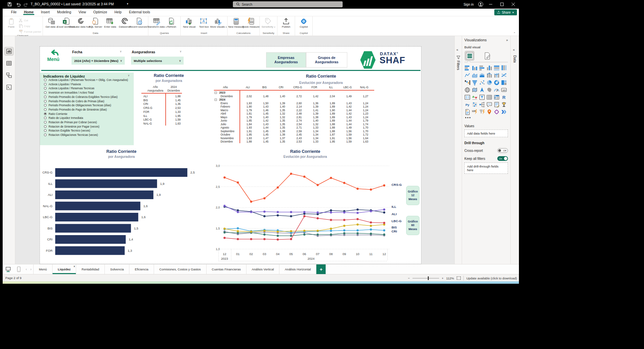 The image size is (644, 349). Describe the element at coordinates (507, 40) in the screenshot. I see `collapse-visualizations-icon: »` at that location.